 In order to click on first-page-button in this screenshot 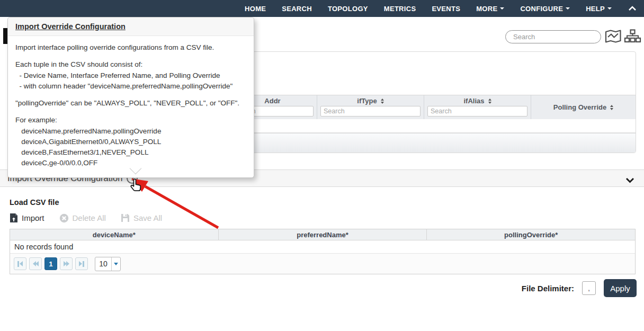, I will do `click(20, 264)`.